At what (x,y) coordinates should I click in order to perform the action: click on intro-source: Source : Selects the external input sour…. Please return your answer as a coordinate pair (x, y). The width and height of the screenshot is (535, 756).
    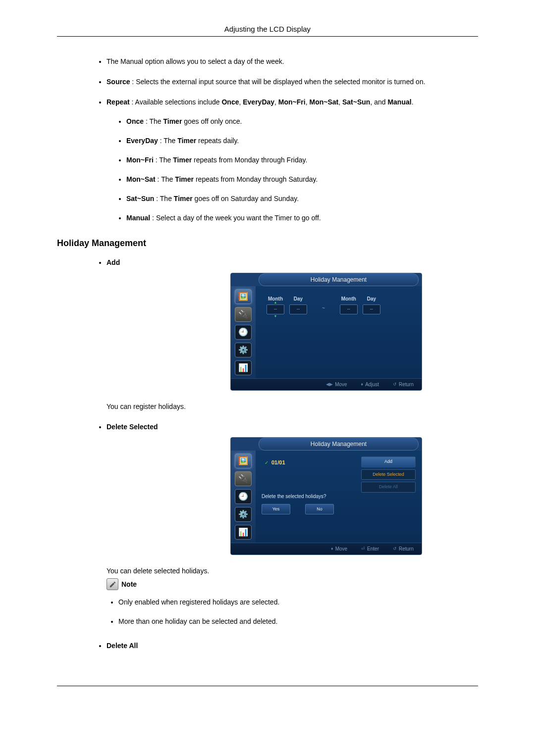
    Looking at the image, I should click on (292, 82).